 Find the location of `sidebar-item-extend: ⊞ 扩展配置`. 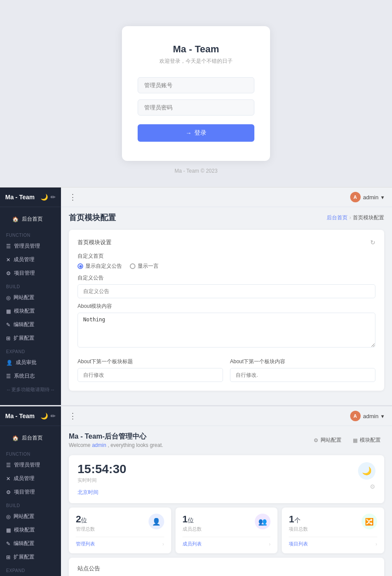

sidebar-item-extend: ⊞ 扩展配置 is located at coordinates (30, 338).